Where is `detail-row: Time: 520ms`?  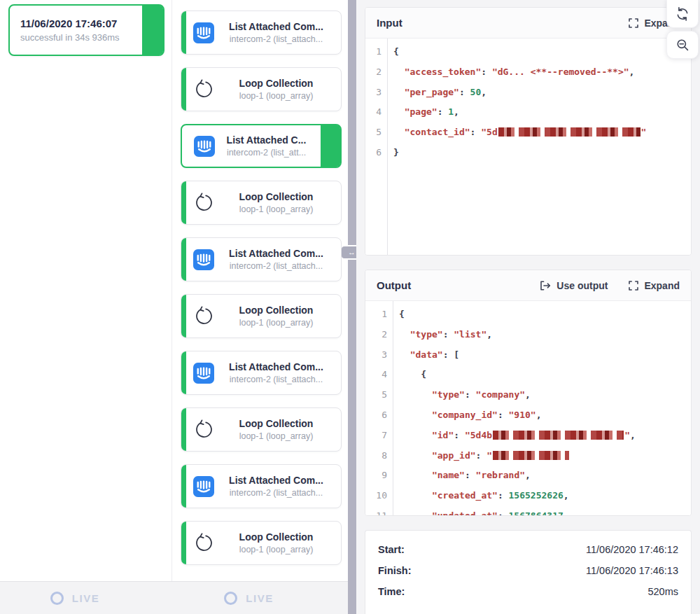
detail-row: Time: 520ms is located at coordinates (528, 592).